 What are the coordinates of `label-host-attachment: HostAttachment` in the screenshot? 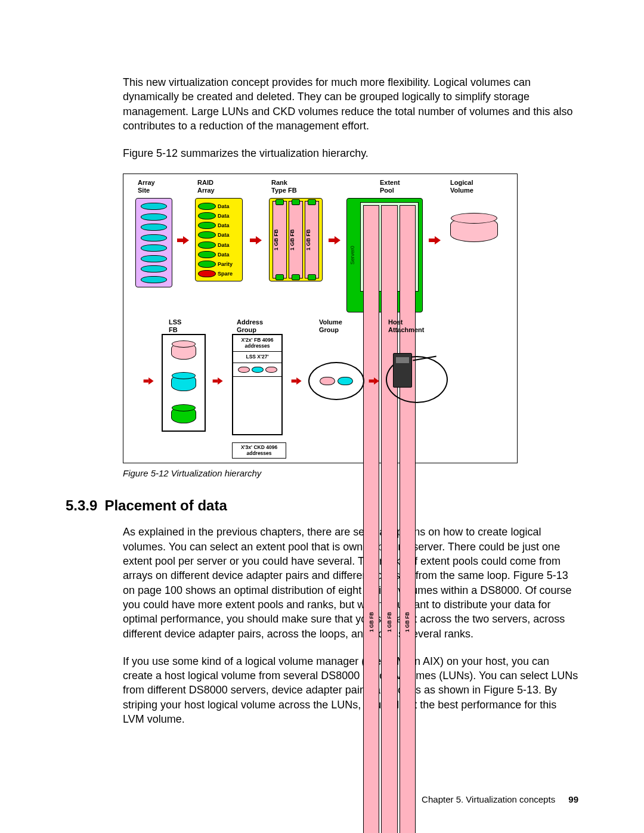 It's located at (407, 326).